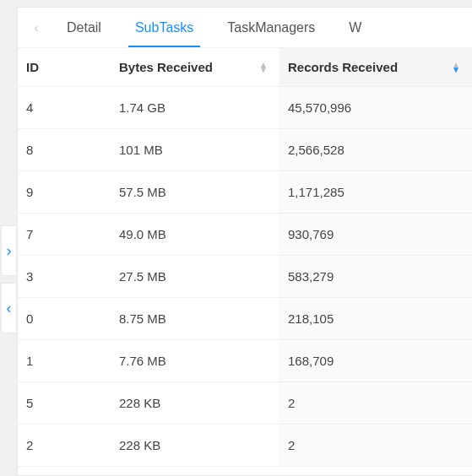 The height and width of the screenshot is (476, 472). I want to click on tab-taskmanagers: TaskManagers, so click(271, 27).